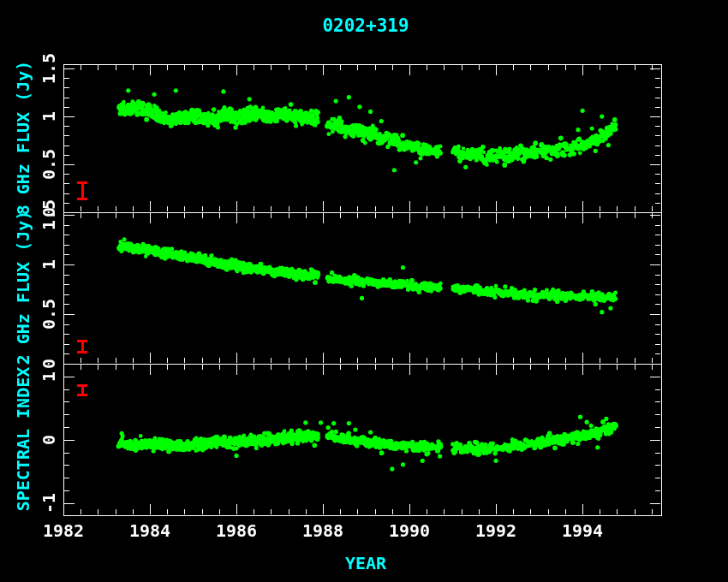 Image resolution: width=728 pixels, height=582 pixels. What do you see at coordinates (49, 503) in the screenshot?
I see `y-tick-label-spectral_index: -1` at bounding box center [49, 503].